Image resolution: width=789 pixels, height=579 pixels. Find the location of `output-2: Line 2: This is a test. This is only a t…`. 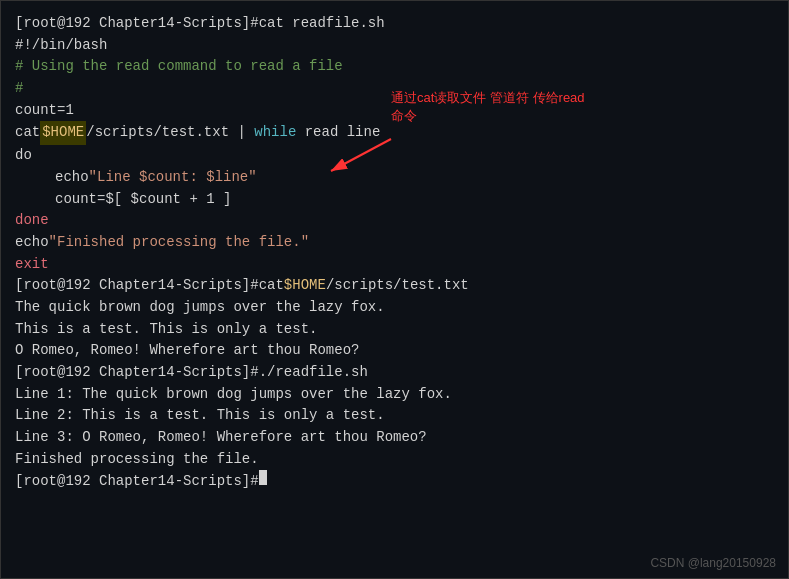

output-2: Line 2: This is a test. This is only a t… is located at coordinates (200, 416).